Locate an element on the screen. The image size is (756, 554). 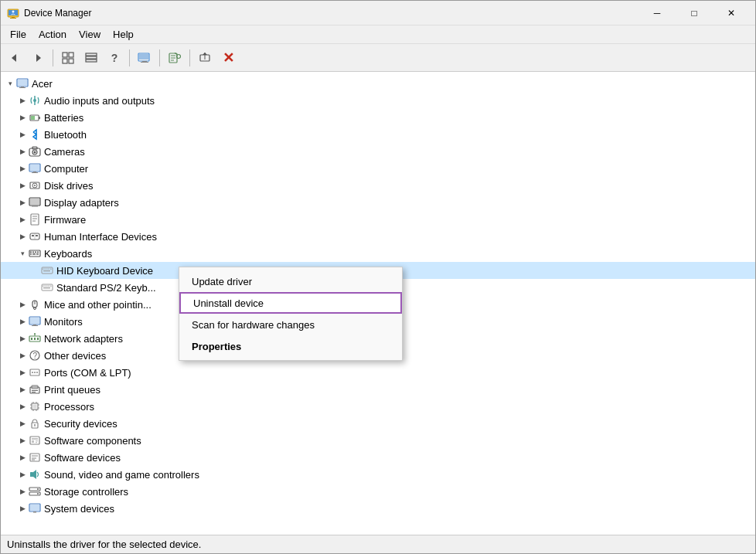
tree-item-computer: ▶ Computer is located at coordinates (378, 168).